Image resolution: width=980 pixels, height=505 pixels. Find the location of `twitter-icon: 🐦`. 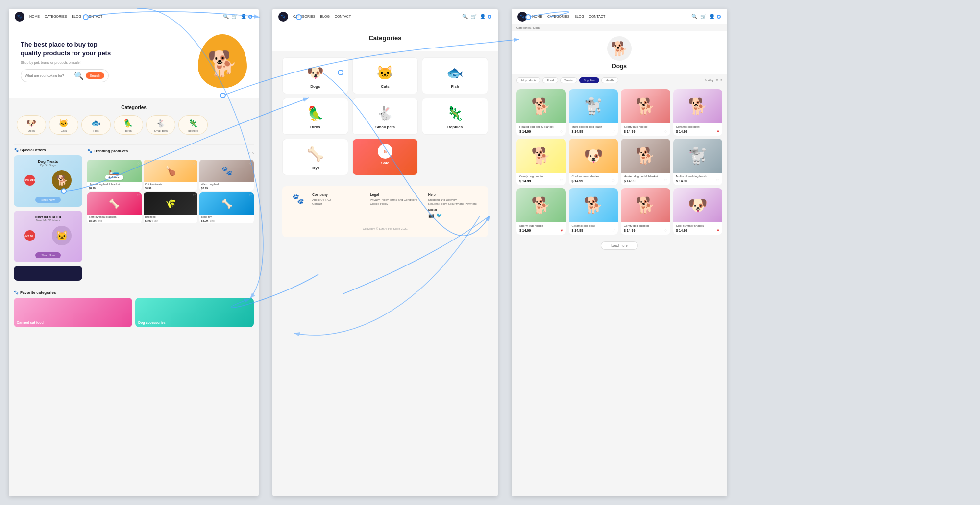

twitter-icon: 🐦 is located at coordinates (439, 216).